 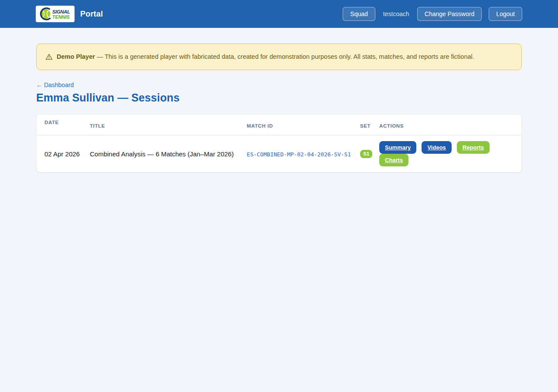 What do you see at coordinates (63, 125) in the screenshot?
I see `column-header-date: DATE` at bounding box center [63, 125].